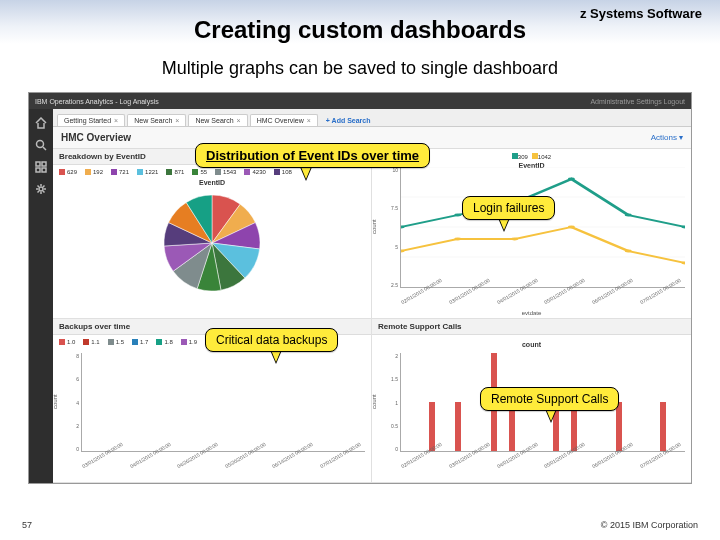  What do you see at coordinates (360, 30) in the screenshot?
I see `slide-title: Creating custom dashboards` at bounding box center [360, 30].